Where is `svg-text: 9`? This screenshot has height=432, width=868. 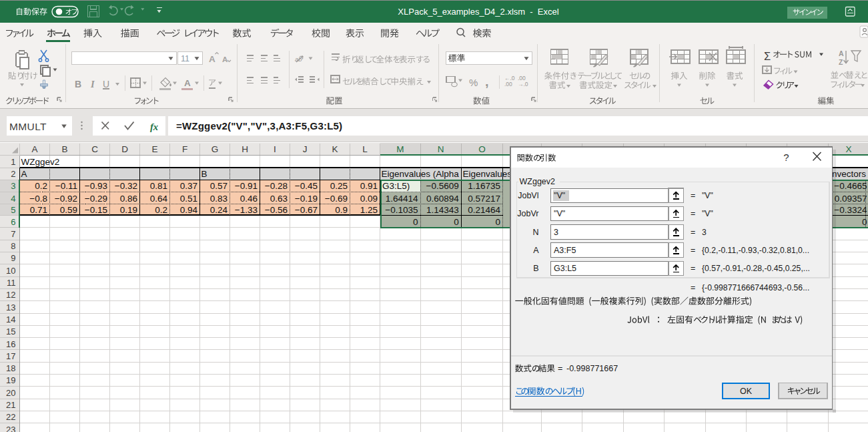 svg-text: 9 is located at coordinates (13, 258).